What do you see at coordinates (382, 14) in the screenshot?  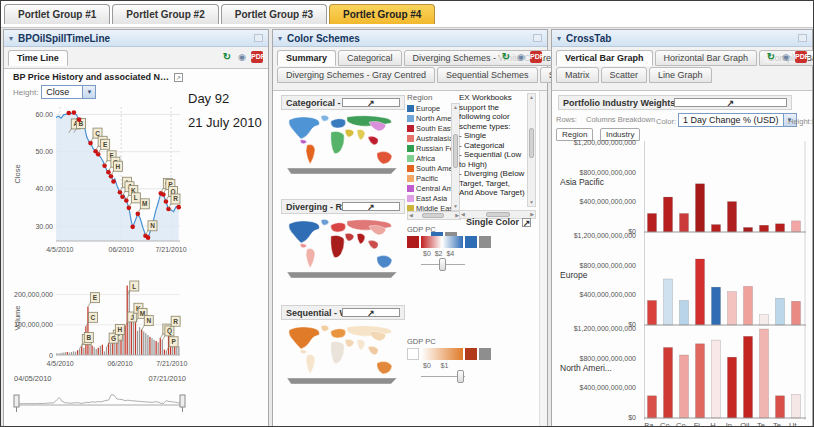 I see `portlet-tab: Portlet Group #4` at bounding box center [382, 14].